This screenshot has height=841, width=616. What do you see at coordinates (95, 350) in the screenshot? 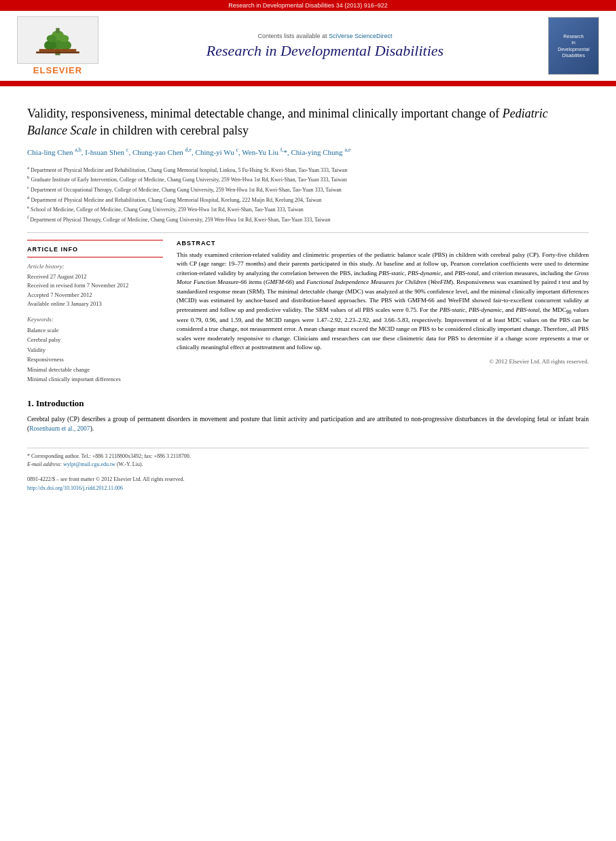
I see `keyword-3: Validity` at bounding box center [95, 350].